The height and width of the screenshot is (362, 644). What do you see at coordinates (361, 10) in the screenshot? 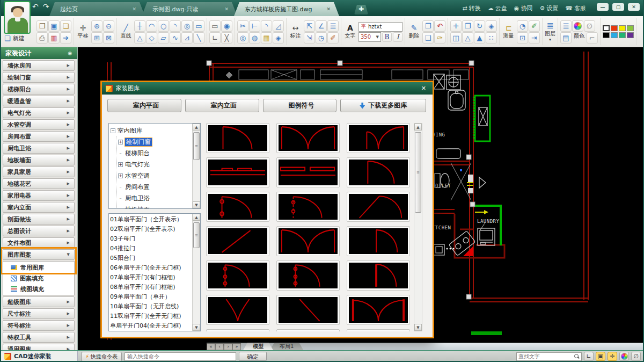
I see `new-tab-button: ✚` at bounding box center [361, 10].